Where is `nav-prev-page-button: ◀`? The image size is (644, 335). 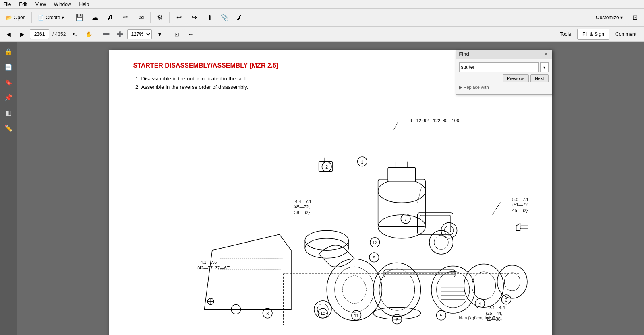
nav-prev-page-button: ◀ is located at coordinates (8, 34).